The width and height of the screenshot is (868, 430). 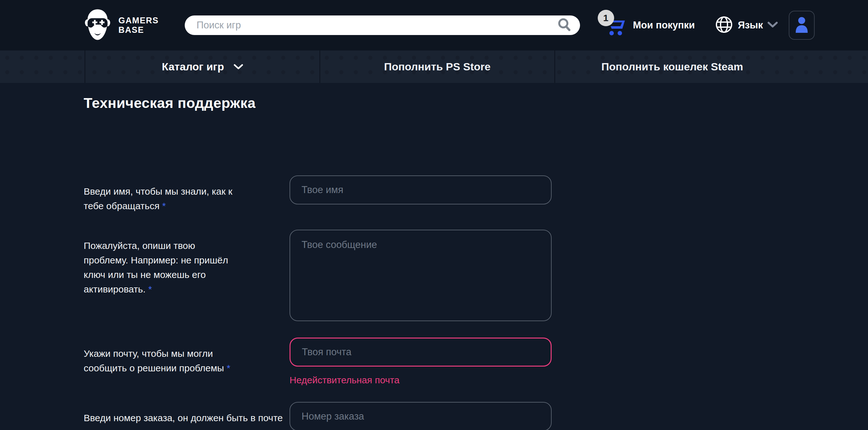 What do you see at coordinates (138, 21) in the screenshot?
I see `logo-line1: GAMERS` at bounding box center [138, 21].